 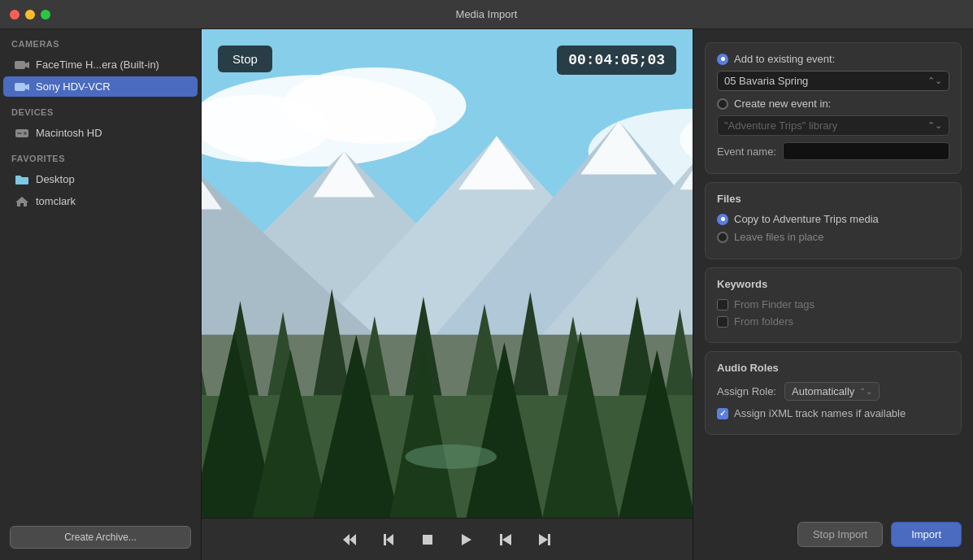 What do you see at coordinates (22, 180) in the screenshot?
I see `folder-icon` at bounding box center [22, 180].